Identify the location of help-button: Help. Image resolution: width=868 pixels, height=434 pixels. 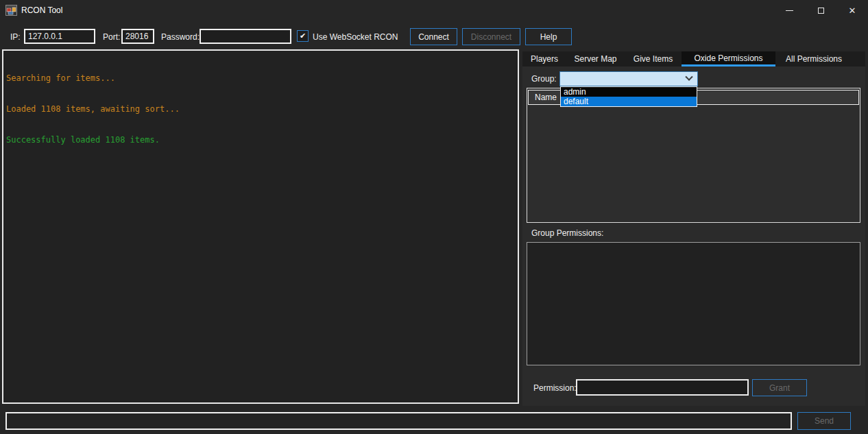
(548, 37).